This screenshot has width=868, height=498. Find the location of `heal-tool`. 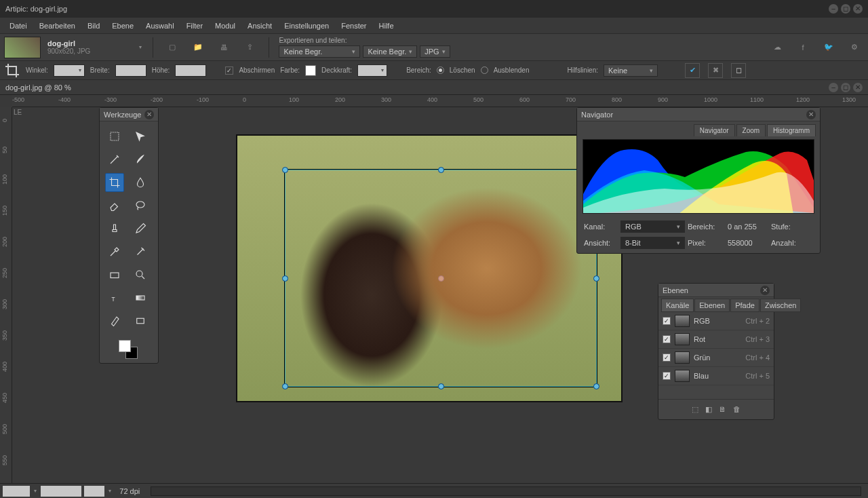

heal-tool is located at coordinates (140, 252).